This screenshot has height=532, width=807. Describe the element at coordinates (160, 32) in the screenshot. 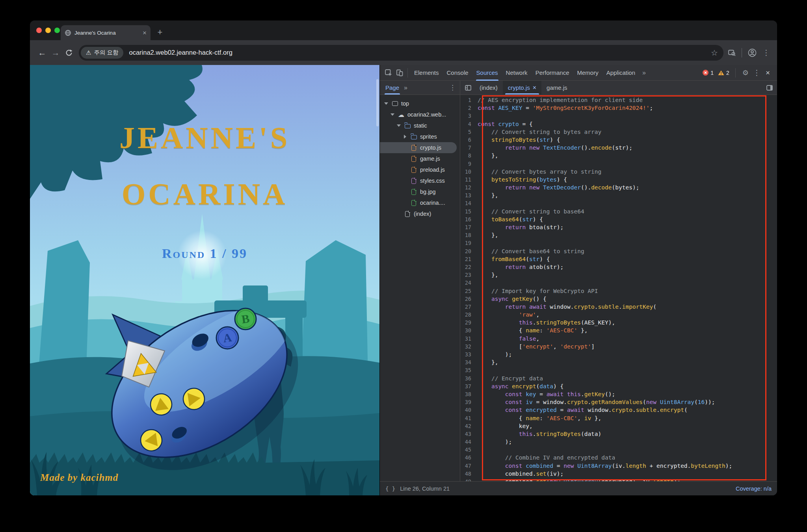

I see `new-tab-button: +` at that location.